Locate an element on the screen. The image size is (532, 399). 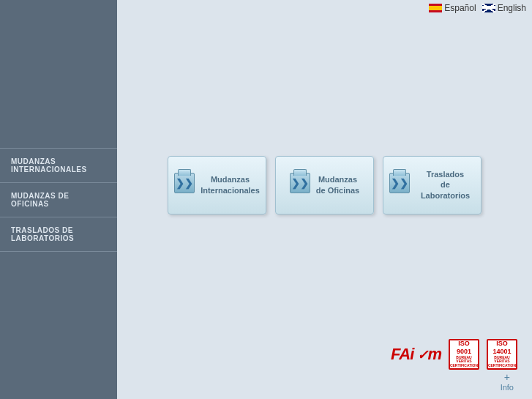
card-intl-moves: ❯❯ Mudanzas Internacionales is located at coordinates (217, 185).